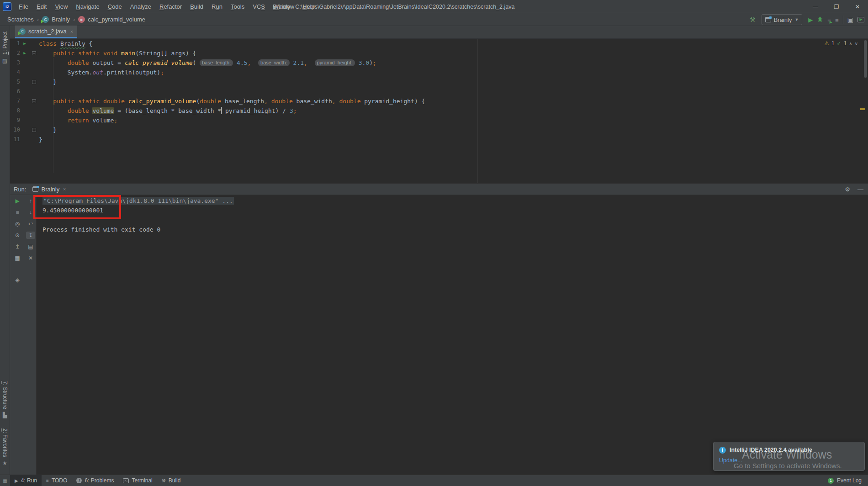 This screenshot has height=486, width=868. Describe the element at coordinates (207, 63) in the screenshot. I see `code-text: double output = calc_pyramid_volume( bas…` at that location.